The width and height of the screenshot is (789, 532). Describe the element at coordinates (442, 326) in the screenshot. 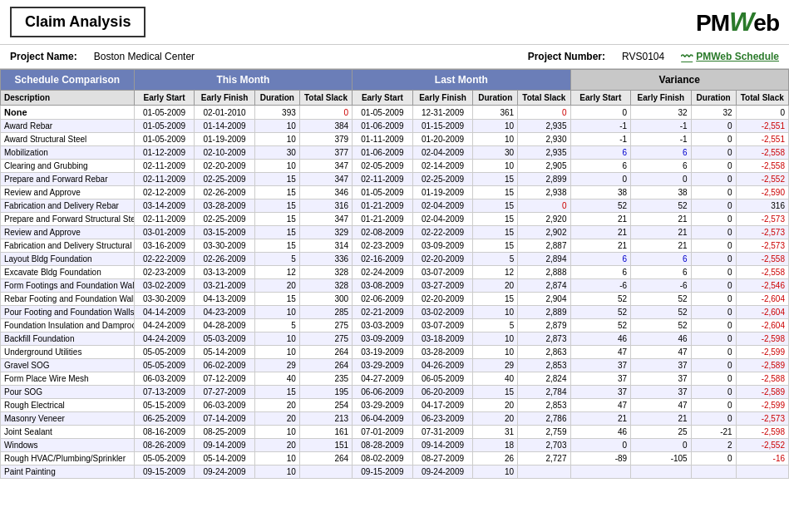

I see `cell-lm-early-finish: 03-07-2009` at that location.